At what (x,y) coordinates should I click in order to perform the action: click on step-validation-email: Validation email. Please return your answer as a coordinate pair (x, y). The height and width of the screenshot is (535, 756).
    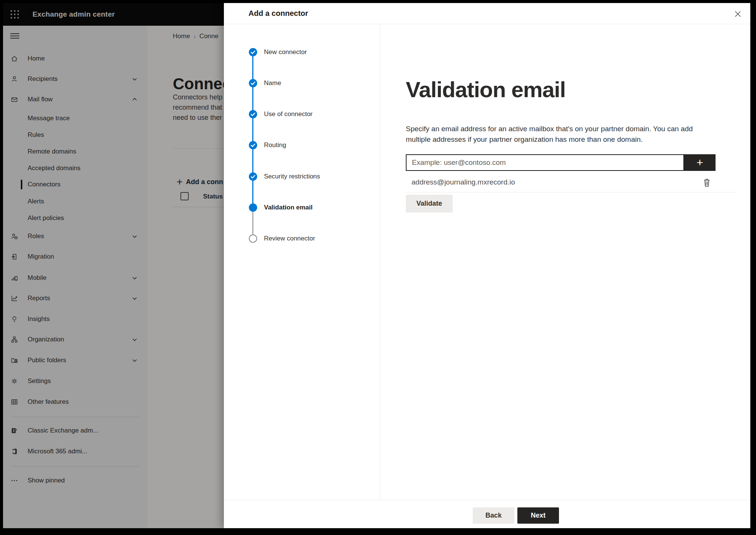
    Looking at the image, I should click on (288, 208).